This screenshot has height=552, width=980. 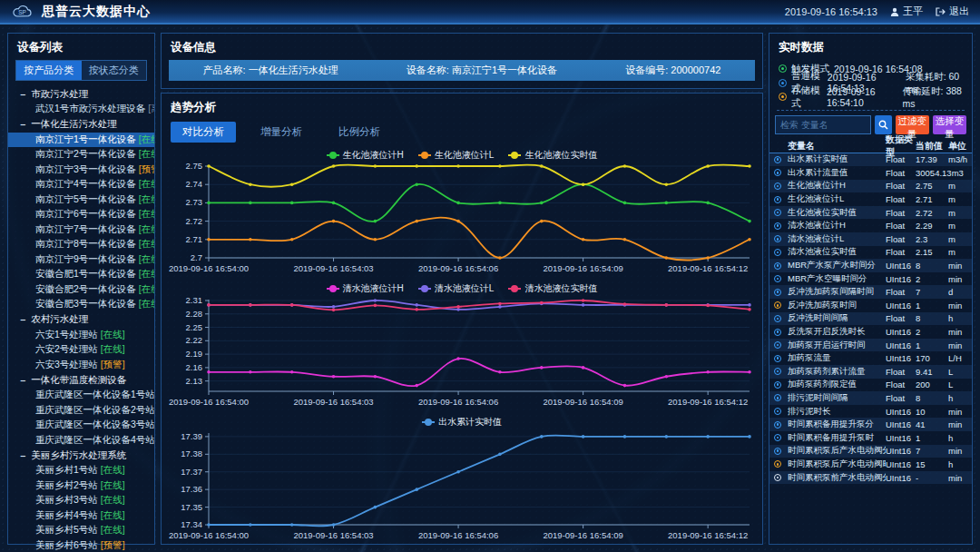 I want to click on col-header: 变量名, so click(x=837, y=146).